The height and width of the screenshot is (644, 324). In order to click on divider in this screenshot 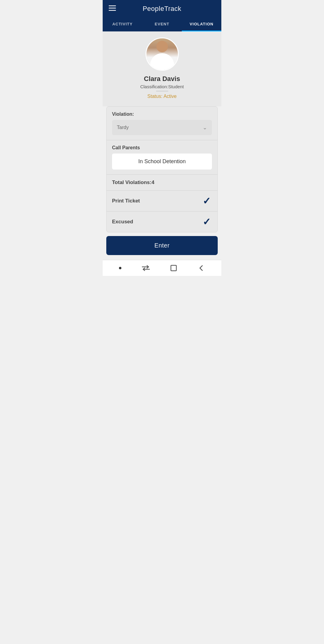, I will do `click(162, 91)`.